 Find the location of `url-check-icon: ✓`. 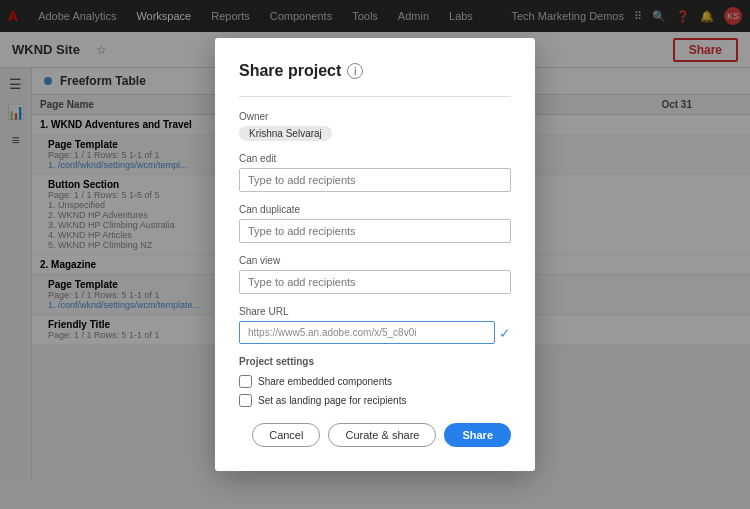

url-check-icon: ✓ is located at coordinates (505, 333).